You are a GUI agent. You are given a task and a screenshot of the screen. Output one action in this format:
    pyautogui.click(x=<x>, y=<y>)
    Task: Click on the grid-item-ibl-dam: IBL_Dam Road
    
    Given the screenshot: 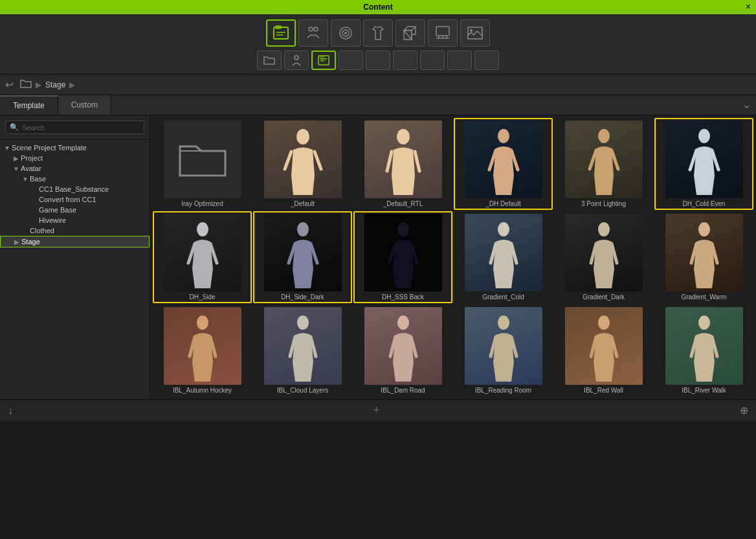 What is the action you would take?
    pyautogui.click(x=403, y=350)
    